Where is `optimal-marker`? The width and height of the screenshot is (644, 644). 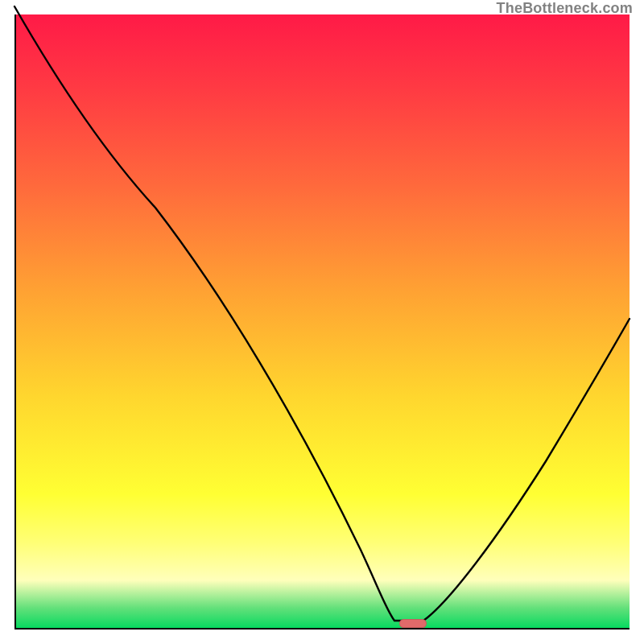
optimal-marker is located at coordinates (413, 623).